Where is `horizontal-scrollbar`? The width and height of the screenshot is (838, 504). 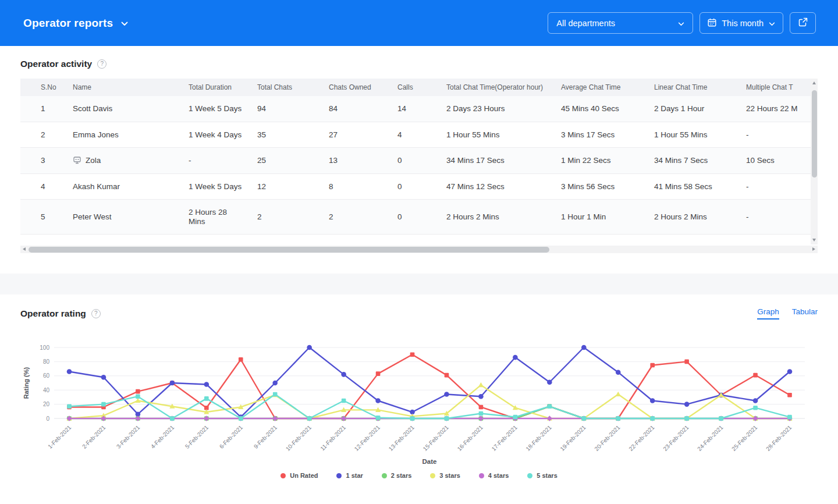 horizontal-scrollbar is located at coordinates (419, 249).